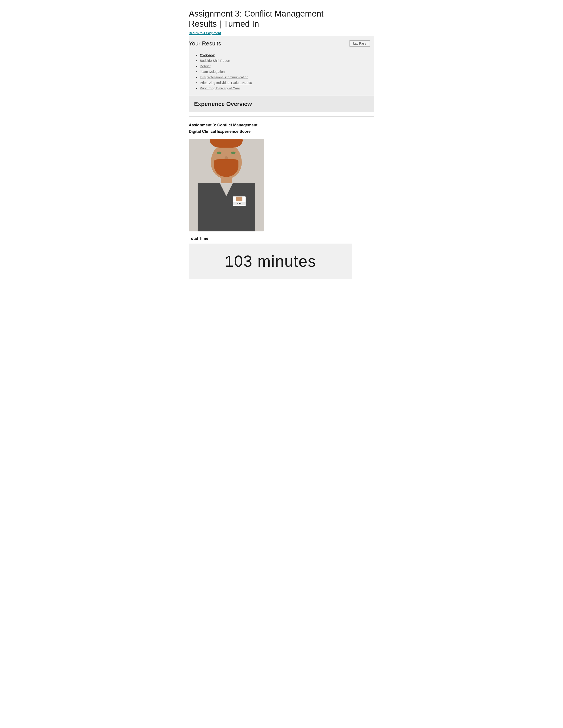 Image resolution: width=563 pixels, height=728 pixels. Describe the element at coordinates (239, 201) in the screenshot. I see `avatar-badge: LPN` at that location.